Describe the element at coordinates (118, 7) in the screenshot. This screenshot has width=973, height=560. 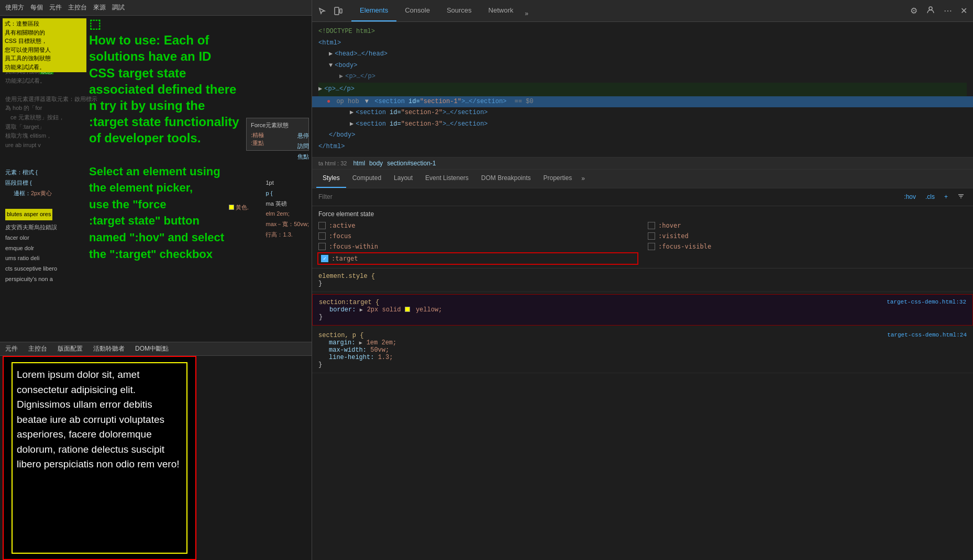
I see `cn-nav-item-6: 調試` at that location.